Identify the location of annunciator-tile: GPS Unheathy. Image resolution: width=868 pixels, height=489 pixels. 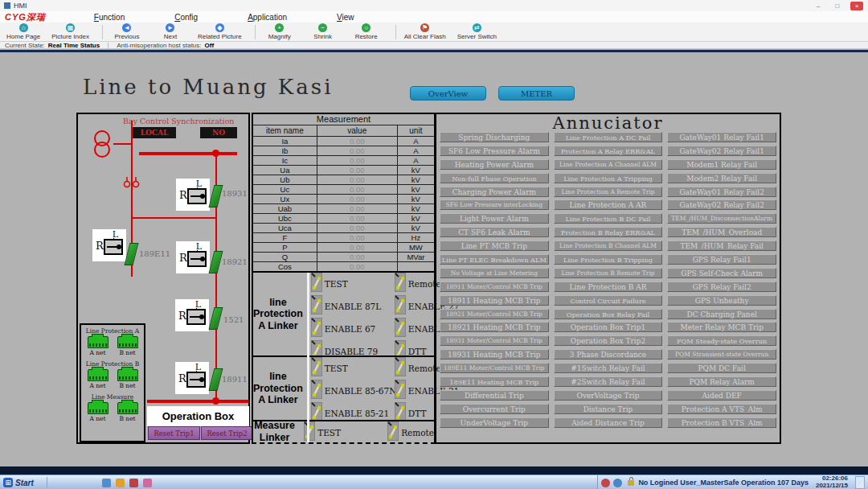
(722, 301).